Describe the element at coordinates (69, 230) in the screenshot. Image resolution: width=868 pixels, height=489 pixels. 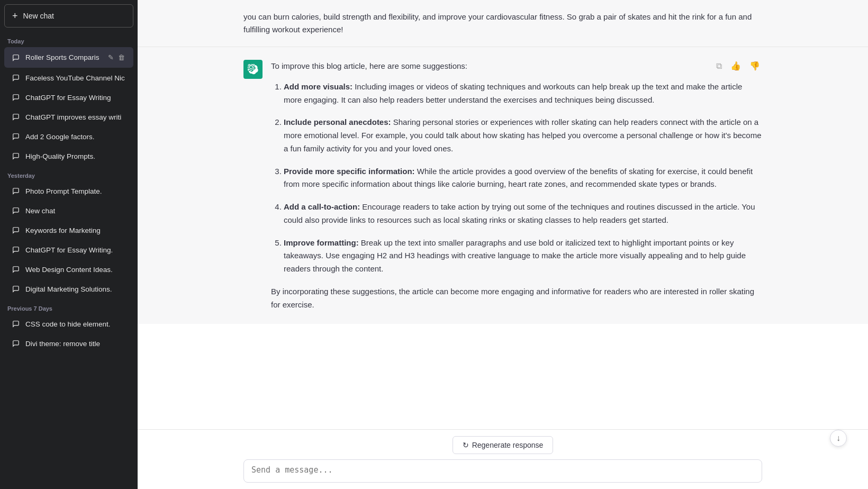
I see `sidebar-item-keywords: Keywords for Marketing` at that location.